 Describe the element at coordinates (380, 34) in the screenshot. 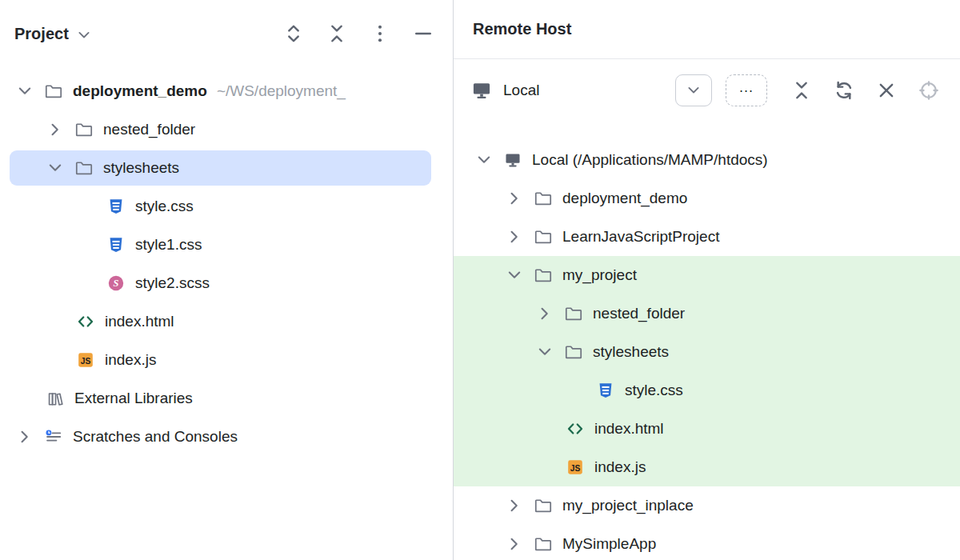

I see `more-options-icon` at that location.